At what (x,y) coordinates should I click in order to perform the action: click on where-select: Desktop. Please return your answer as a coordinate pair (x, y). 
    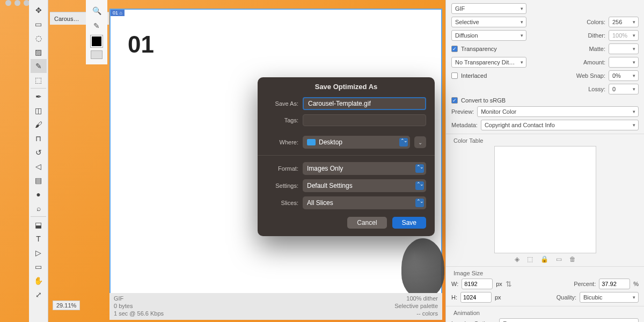
    Looking at the image, I should click on (356, 142).